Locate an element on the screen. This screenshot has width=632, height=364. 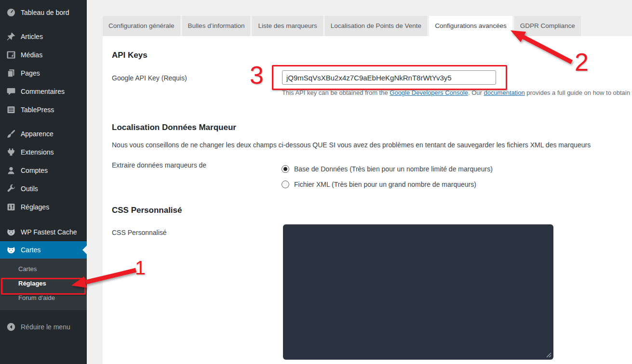
tab-configuration-generale: Configuration générale is located at coordinates (142, 26).